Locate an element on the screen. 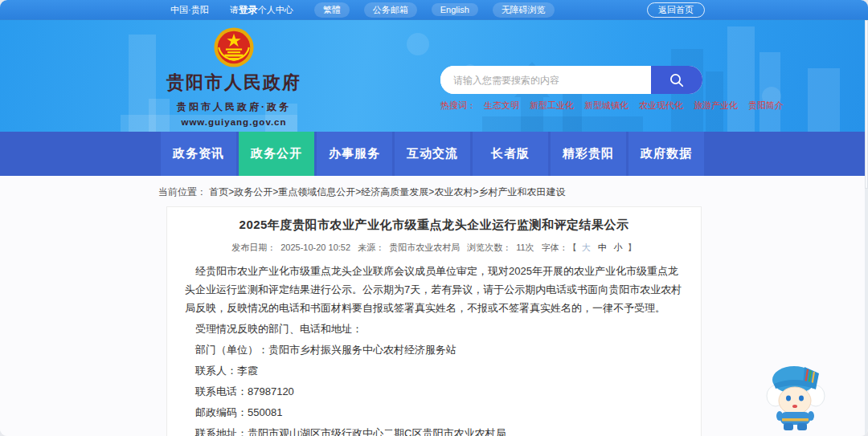 This screenshot has height=436, width=868. breadcrumb: 当前位置： 首页>政务公开>重点领域信息公开>经济高质量发展>农业农村>乡村产业… is located at coordinates (434, 188).